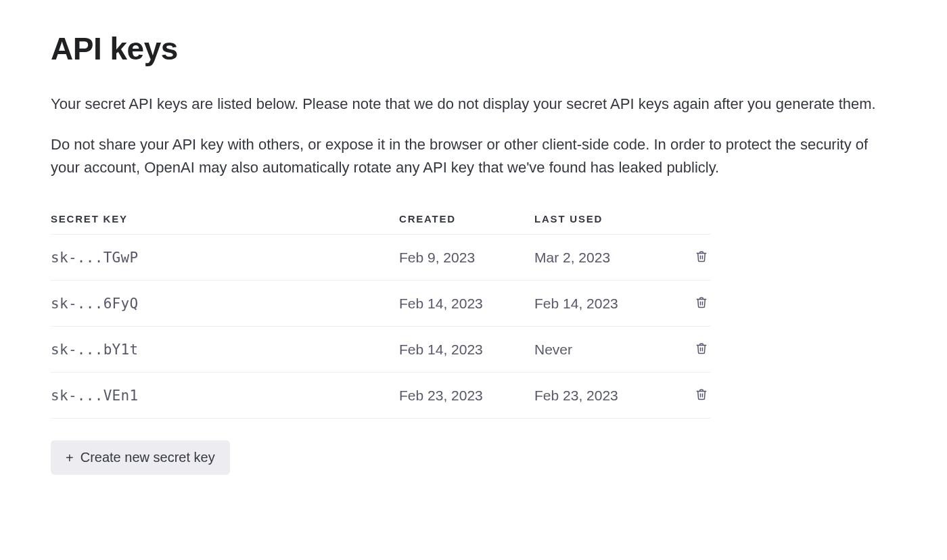 The height and width of the screenshot is (560, 947). Describe the element at coordinates (473, 156) in the screenshot. I see `description-paragraph-2: Do not share your API key with others, o…` at that location.